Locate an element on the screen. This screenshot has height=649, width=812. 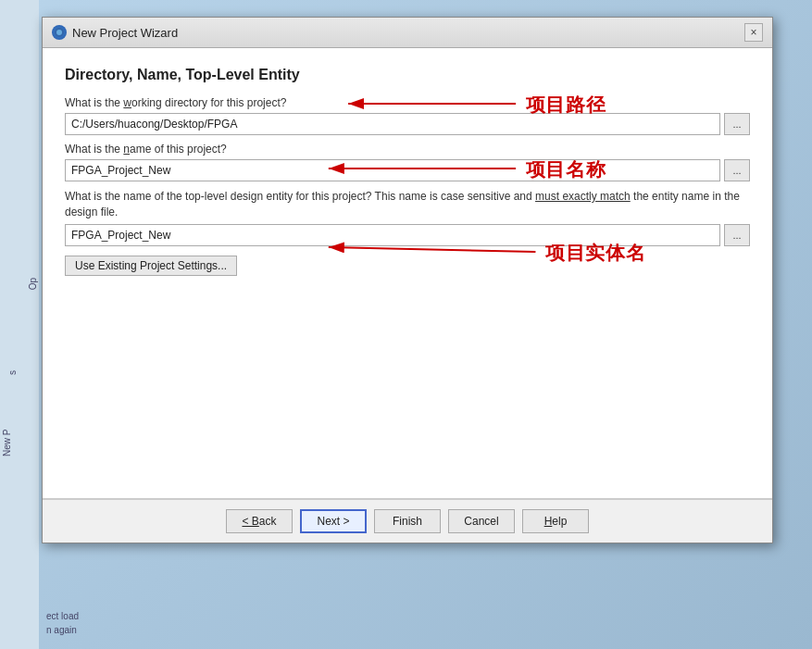
project-name-browse-button: ... is located at coordinates (737, 170).